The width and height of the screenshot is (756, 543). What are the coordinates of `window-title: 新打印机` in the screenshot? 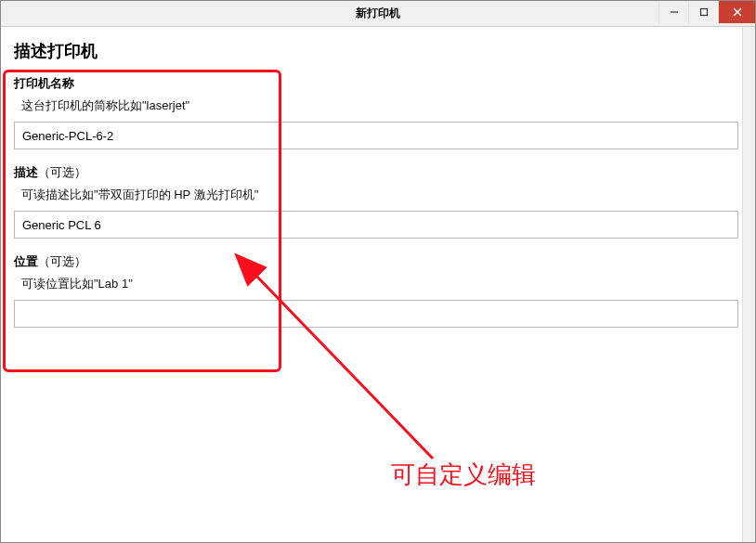 It's located at (378, 13).